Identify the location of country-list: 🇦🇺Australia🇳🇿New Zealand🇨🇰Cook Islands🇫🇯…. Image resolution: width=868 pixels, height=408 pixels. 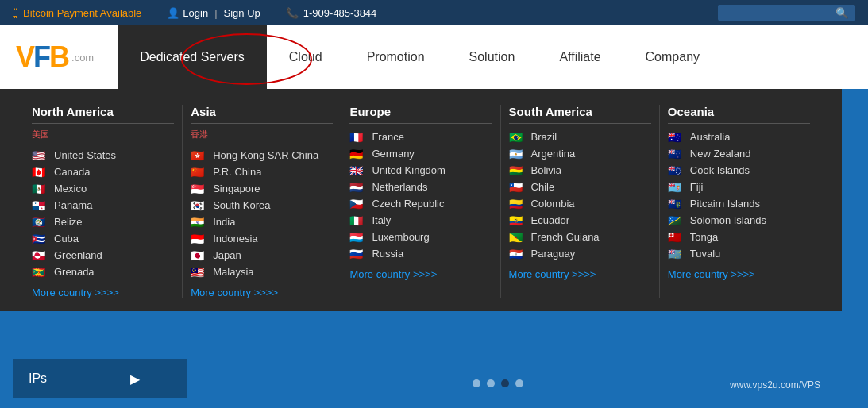
(739, 195).